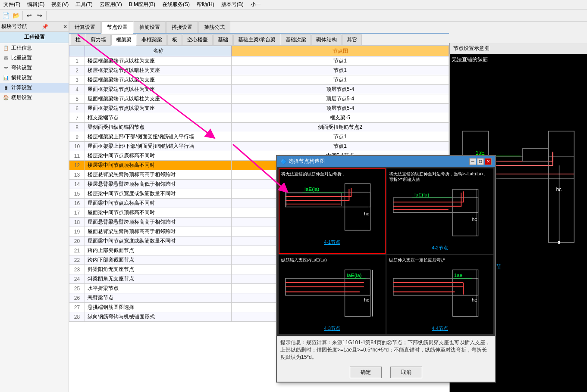 The width and height of the screenshot is (587, 392). Describe the element at coordinates (150, 27) in the screenshot. I see `tab-stirrup-settings: 箍筋设置` at that location.